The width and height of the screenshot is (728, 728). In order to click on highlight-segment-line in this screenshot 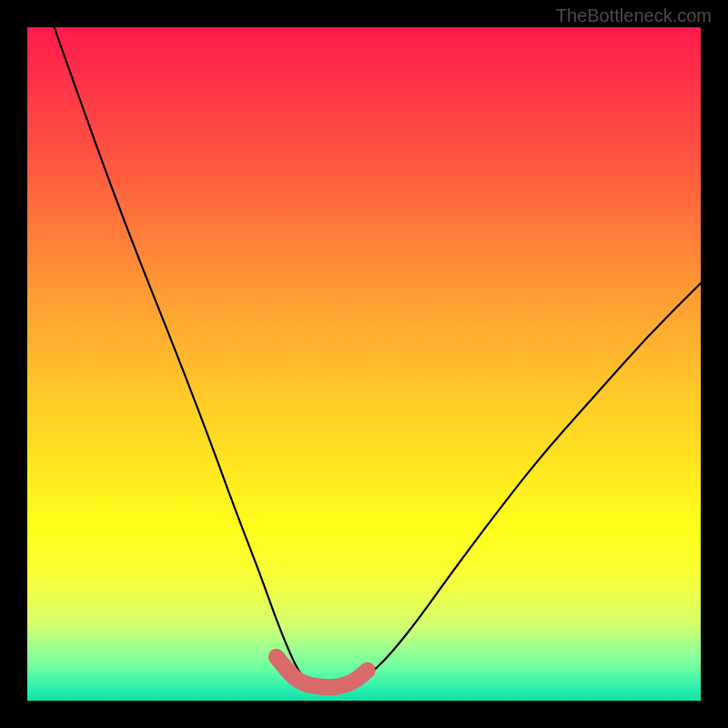, I will do `click(322, 672)`.